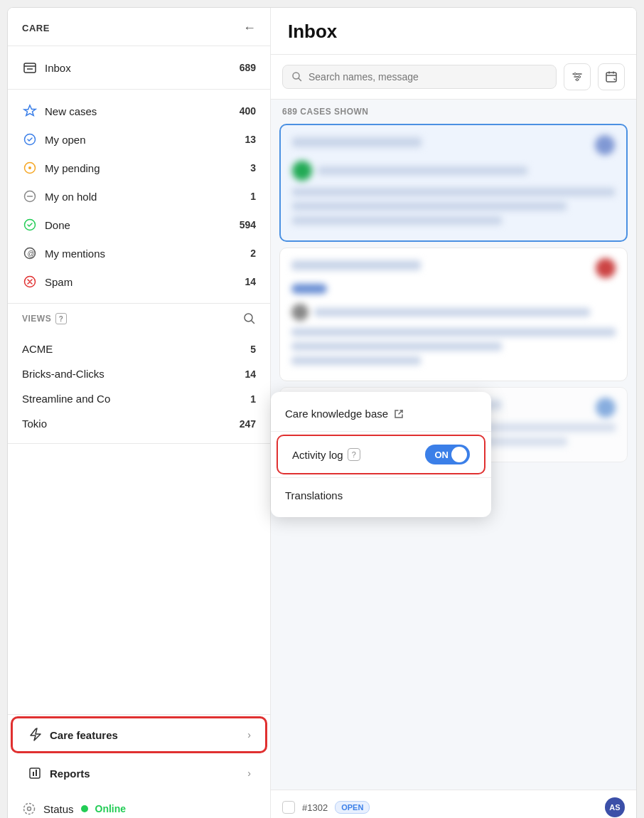  Describe the element at coordinates (442, 455) in the screenshot. I see `toggle-label: ON` at that location.